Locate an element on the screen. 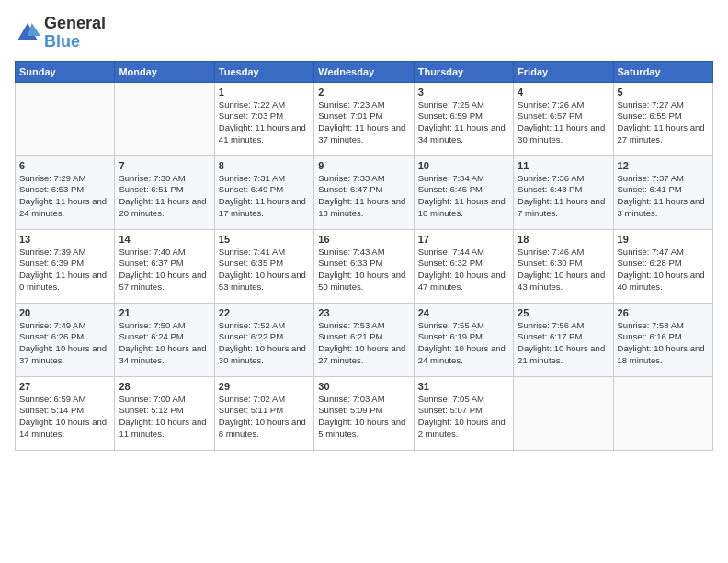  day-detail: Sunrise: 7:53 AMSunset: 6:21 PMDaylight:… is located at coordinates (364, 344).